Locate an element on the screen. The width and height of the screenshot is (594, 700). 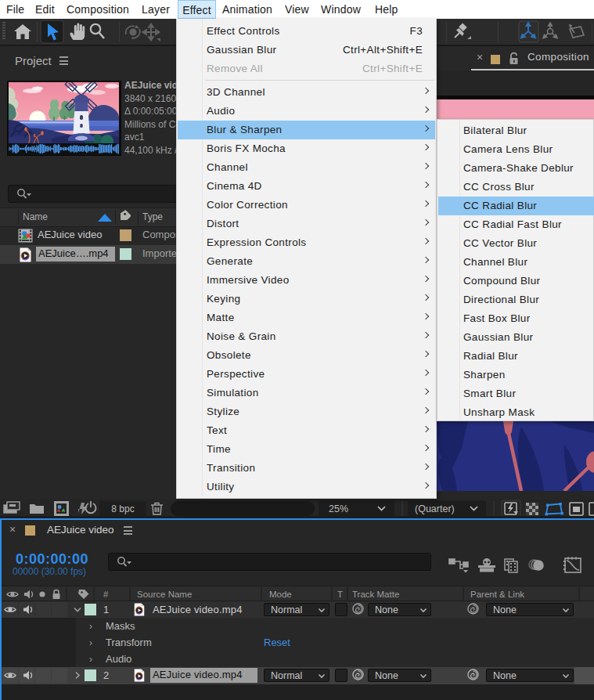
svg-text: 8 bpc is located at coordinates (122, 509).